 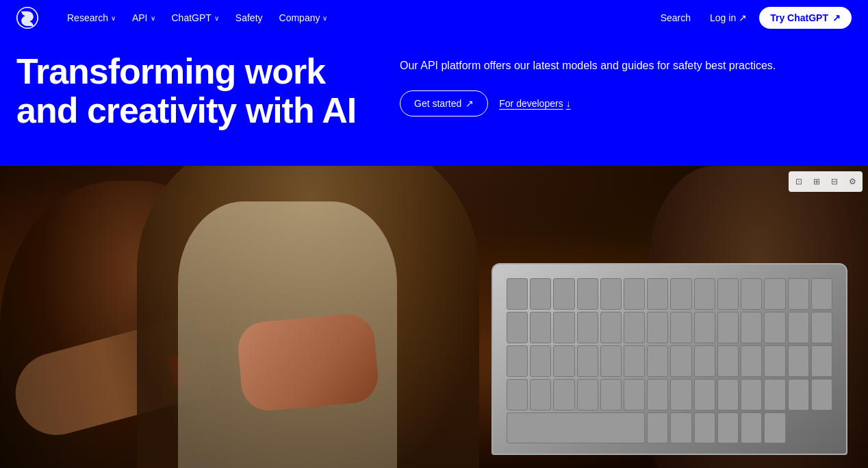 What do you see at coordinates (817, 182) in the screenshot?
I see `toolbar-btn-2: ⊞` at bounding box center [817, 182].